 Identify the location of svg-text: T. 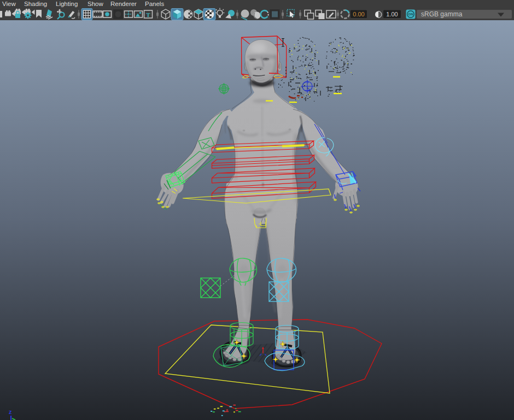
(148, 15).